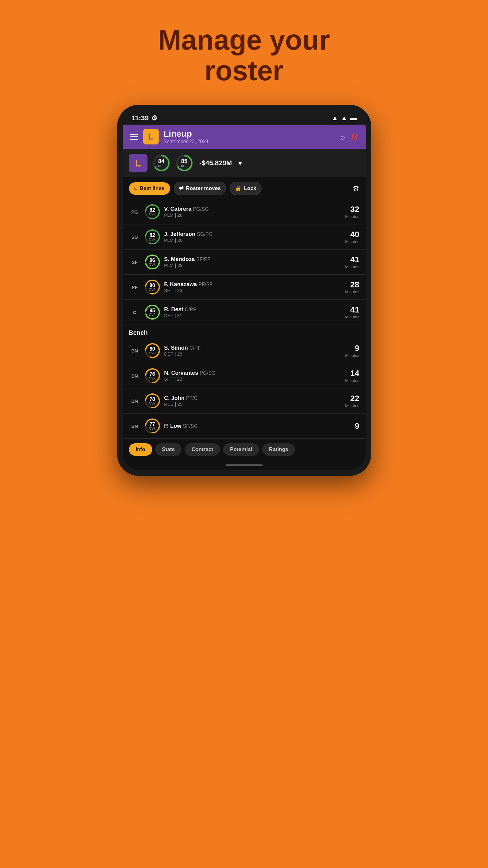 The image size is (488, 868). What do you see at coordinates (135, 237) in the screenshot?
I see `position-badge: SG` at bounding box center [135, 237].